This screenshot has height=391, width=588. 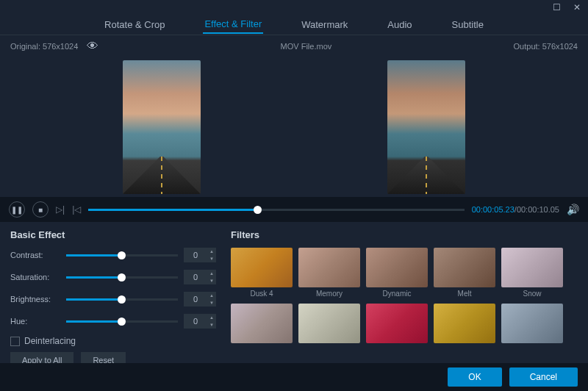 I want to click on slider-label: Brightness:, so click(x=35, y=299).